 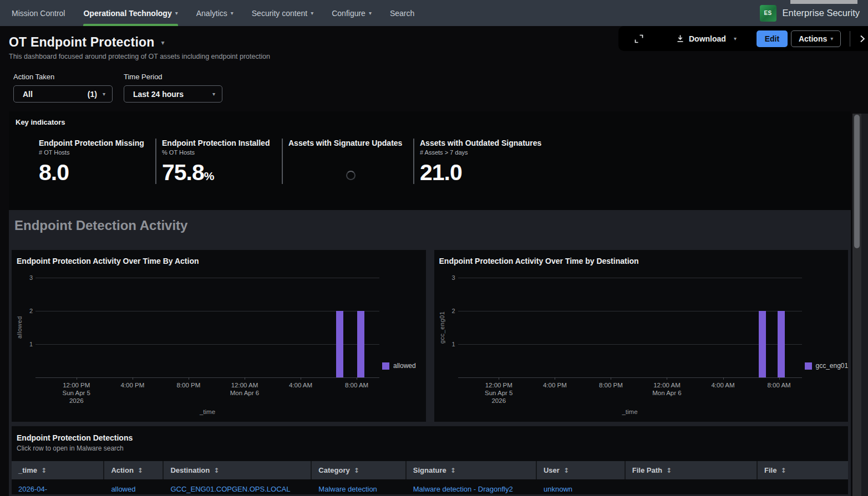 What do you see at coordinates (245, 393) in the screenshot?
I see `x-tick-sublabel: Mon Apr 6` at bounding box center [245, 393].